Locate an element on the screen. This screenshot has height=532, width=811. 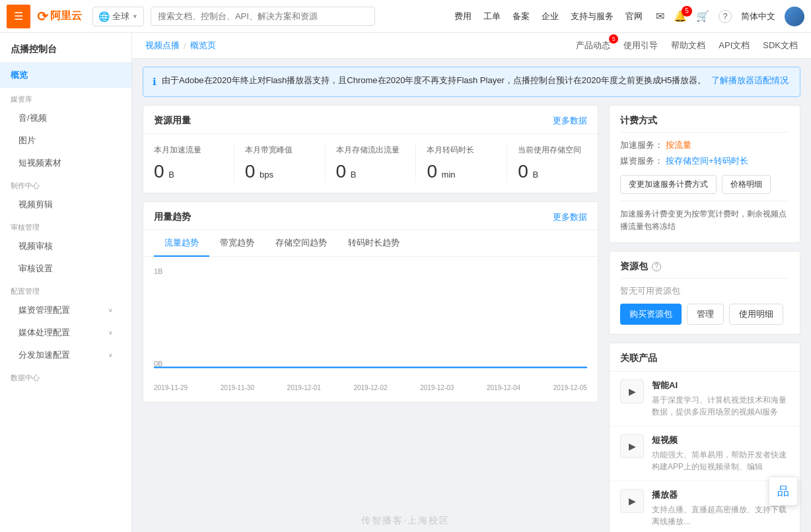
price-detail-button: 价格明细 is located at coordinates (746, 185).